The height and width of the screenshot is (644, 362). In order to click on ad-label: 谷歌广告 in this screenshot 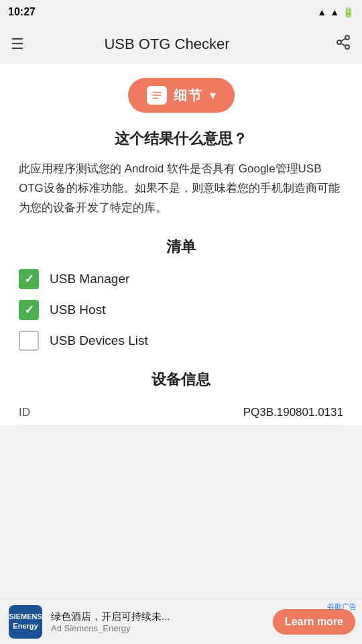, I will do `click(342, 606)`.